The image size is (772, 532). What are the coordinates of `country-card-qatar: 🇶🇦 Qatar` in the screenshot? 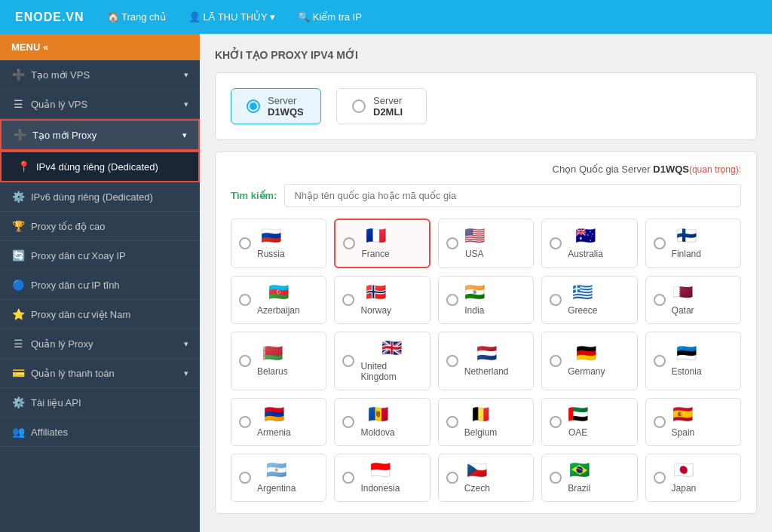 It's located at (694, 300).